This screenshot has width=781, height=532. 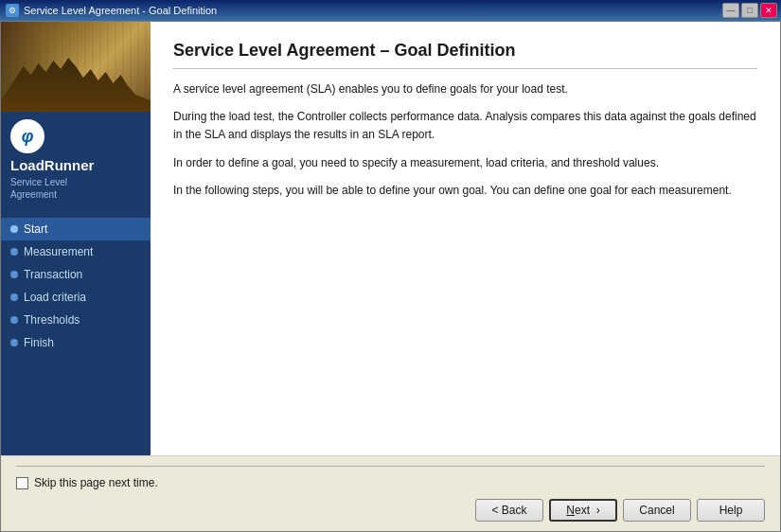 What do you see at coordinates (76, 160) in the screenshot?
I see `sidebar-brand: φ LoadRunner Service LevelAgreement` at bounding box center [76, 160].